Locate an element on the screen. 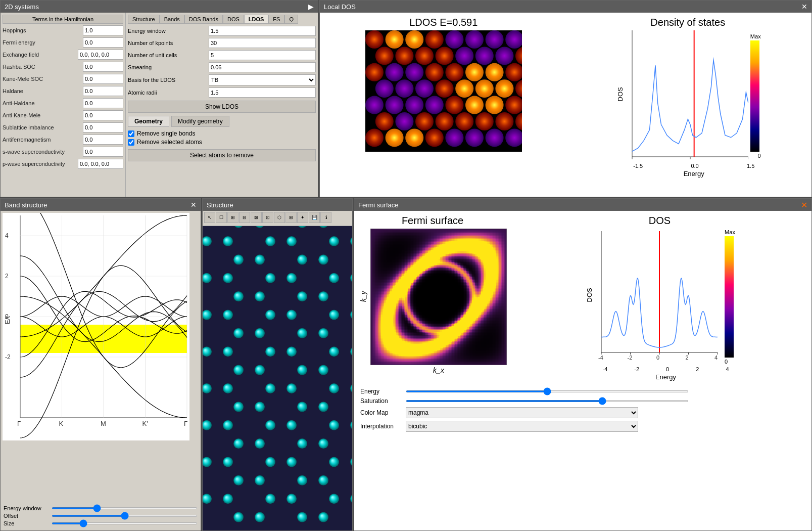  toolbar-select2-btn: ⊞ is located at coordinates (233, 217).